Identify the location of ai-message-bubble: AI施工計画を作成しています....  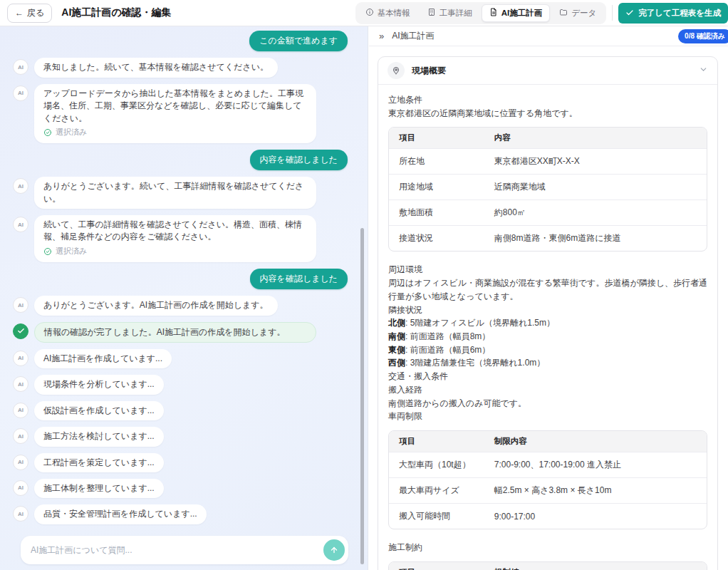
(103, 359).